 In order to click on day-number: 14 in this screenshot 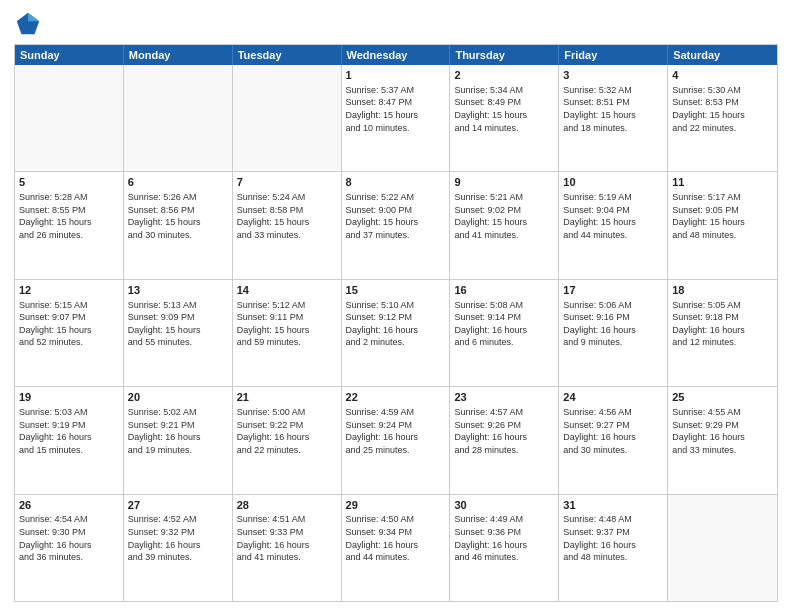, I will do `click(287, 290)`.